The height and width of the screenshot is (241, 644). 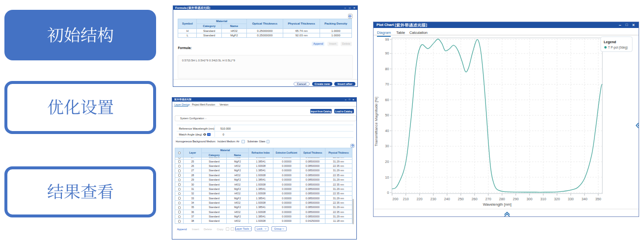 I want to click on svg-text: 340, so click(x=584, y=199).